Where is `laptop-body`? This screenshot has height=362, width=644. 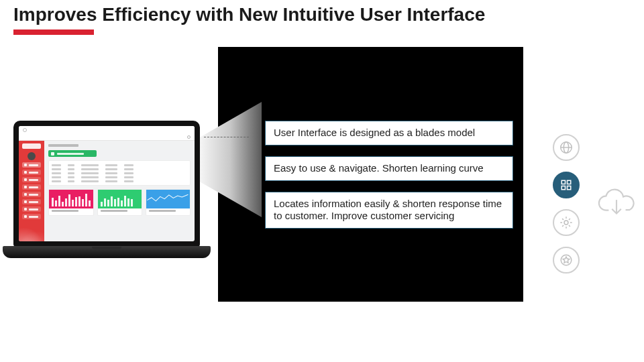
laptop-body is located at coordinates (107, 184).